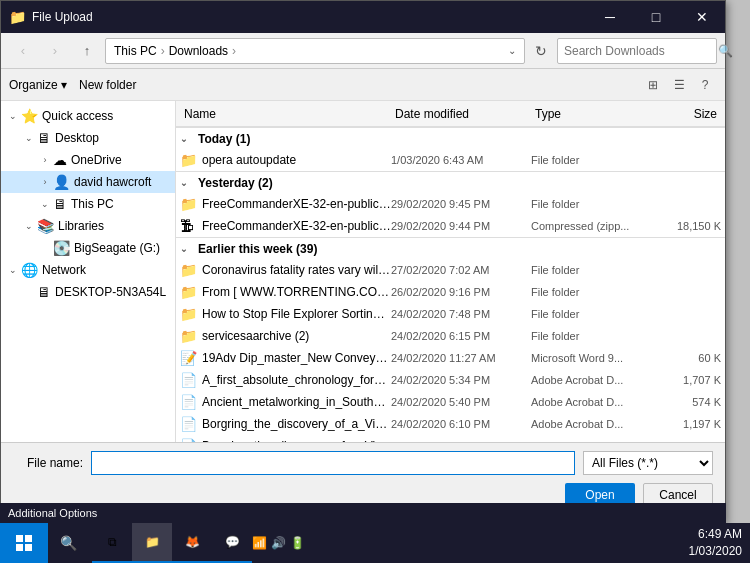 This screenshot has height=563, width=750. What do you see at coordinates (88, 204) in the screenshot?
I see `sidebar-item-this-pc: ⌄ 🖥 This PC` at bounding box center [88, 204].